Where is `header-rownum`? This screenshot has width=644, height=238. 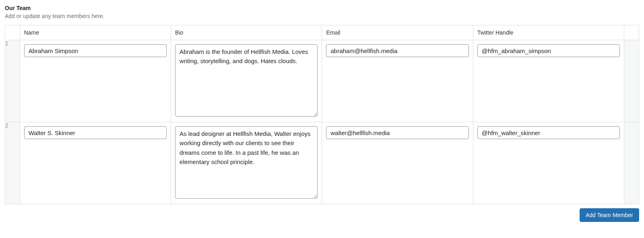 header-rownum is located at coordinates (13, 33).